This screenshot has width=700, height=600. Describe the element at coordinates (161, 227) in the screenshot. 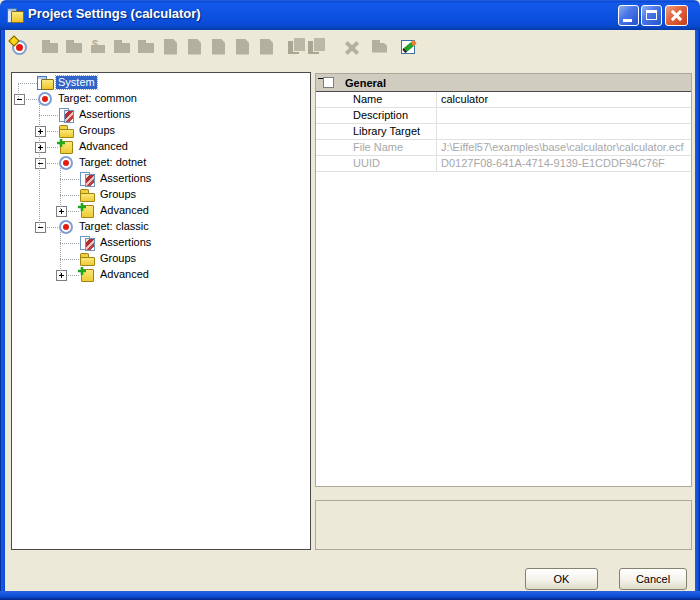

I see `tree-item-target-classic: Target: classic` at that location.